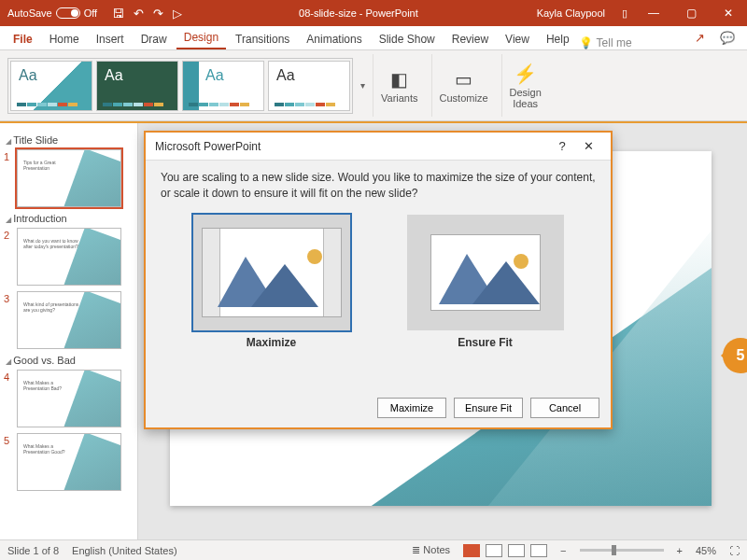 This screenshot has width=747, height=560. Describe the element at coordinates (516, 551) in the screenshot. I see `reading-view-button` at that location.